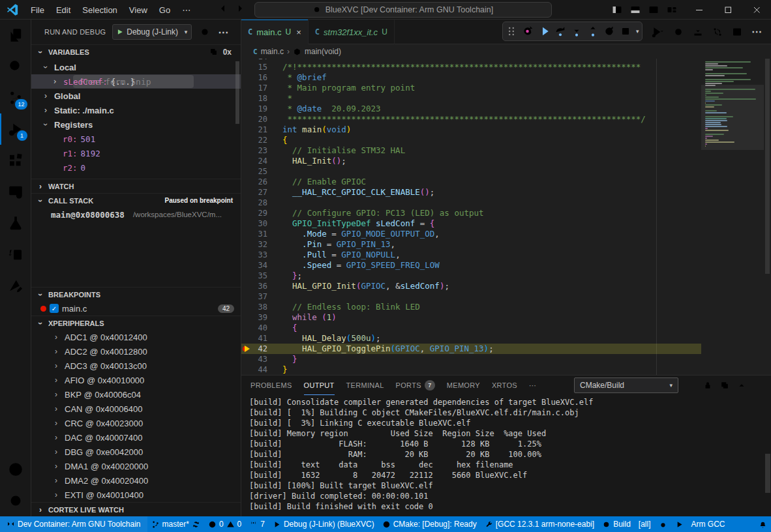 This screenshot has width=771, height=532. I want to click on peripheral-item: ›AFIO @ 0x40010000, so click(136, 380).